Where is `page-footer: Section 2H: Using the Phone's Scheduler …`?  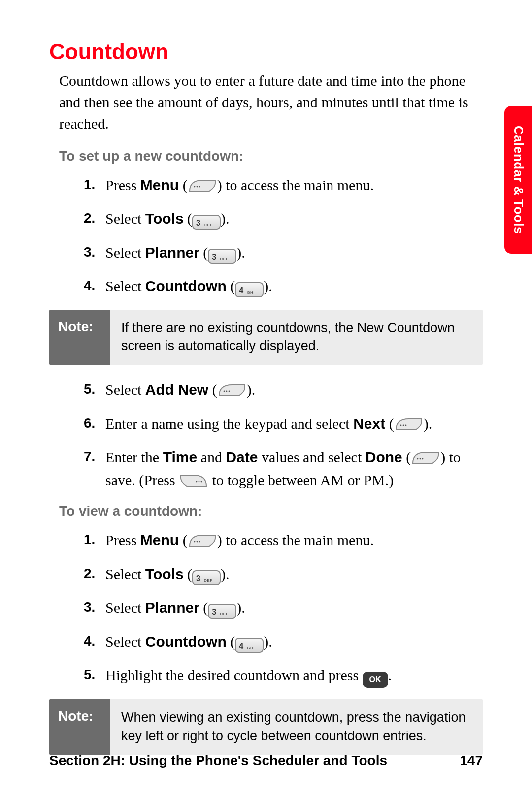
page-footer: Section 2H: Using the Phone's Scheduler … is located at coordinates (266, 761).